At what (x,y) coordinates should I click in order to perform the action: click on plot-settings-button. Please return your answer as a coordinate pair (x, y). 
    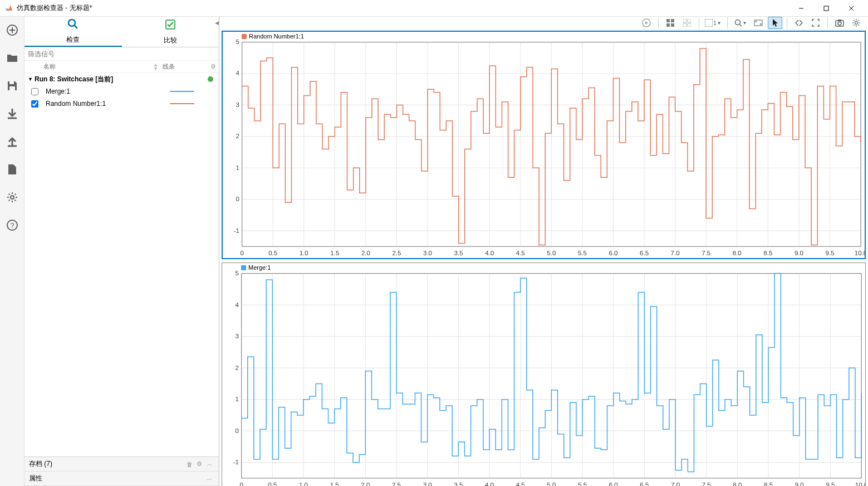
    Looking at the image, I should click on (856, 23).